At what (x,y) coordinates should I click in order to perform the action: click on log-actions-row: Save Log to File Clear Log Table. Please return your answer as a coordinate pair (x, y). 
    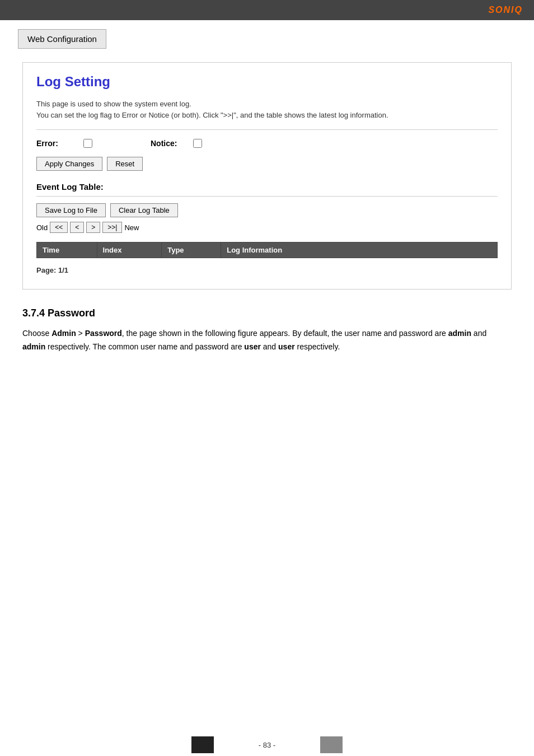
    Looking at the image, I should click on (267, 211).